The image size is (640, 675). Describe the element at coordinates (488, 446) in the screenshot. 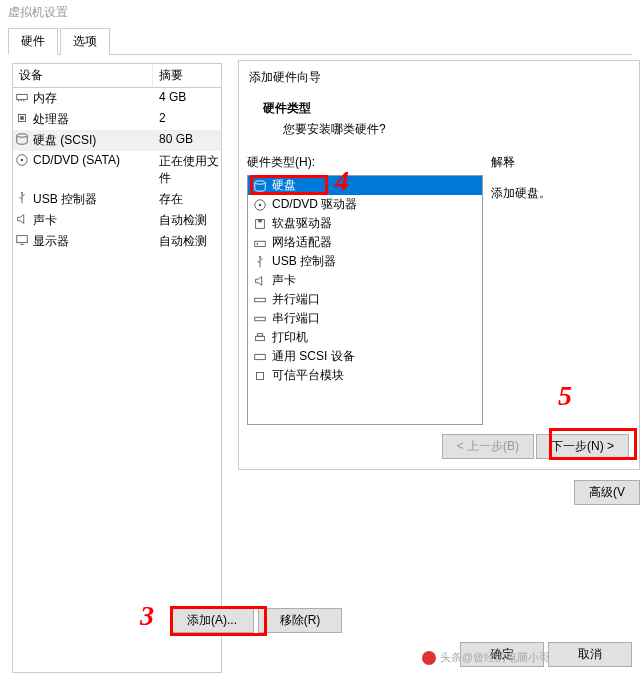

I see `back-button: < 上一步(B)` at that location.